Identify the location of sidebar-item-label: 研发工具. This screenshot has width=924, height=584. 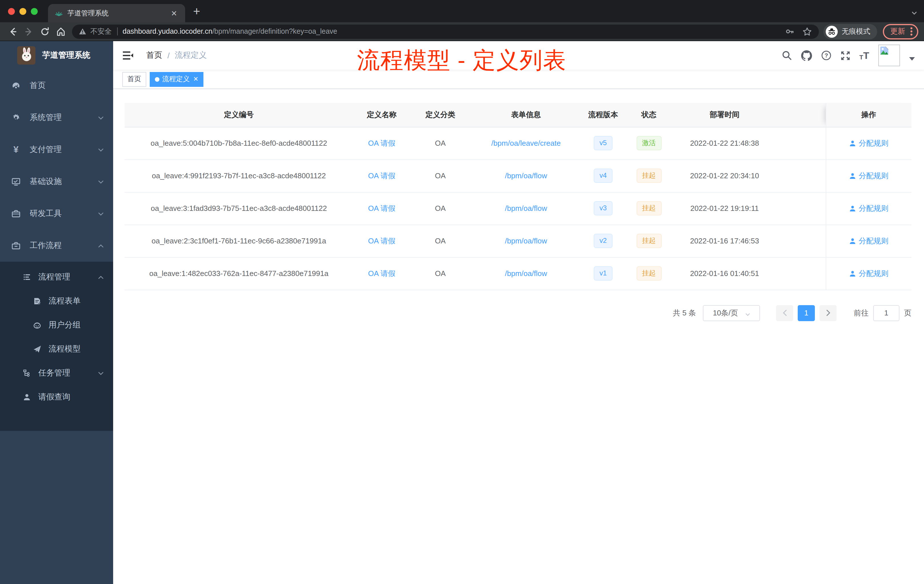
(46, 214).